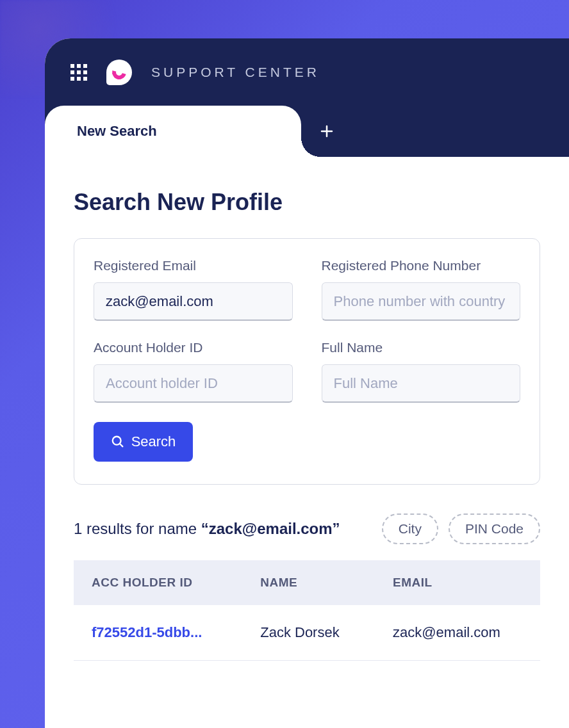  I want to click on account-id-input, so click(194, 384).